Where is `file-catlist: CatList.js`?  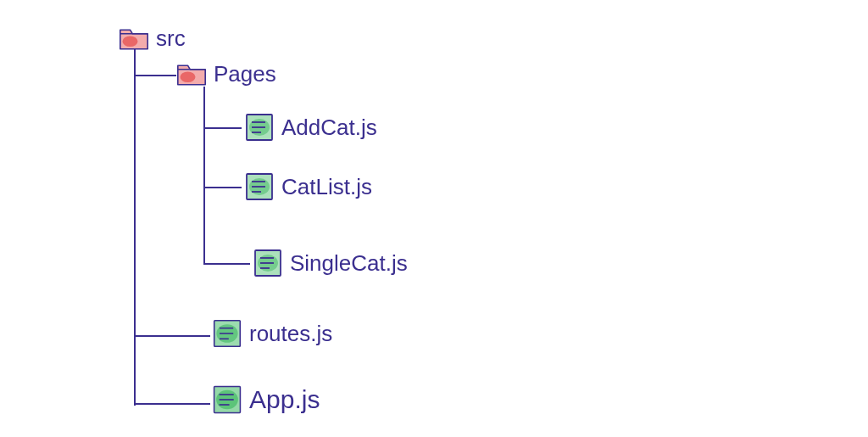
file-catlist: CatList.js is located at coordinates (309, 187).